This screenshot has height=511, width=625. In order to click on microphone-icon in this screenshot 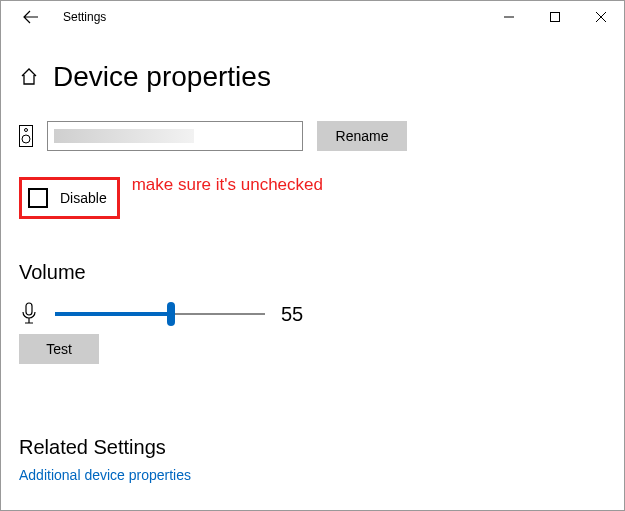, I will do `click(29, 314)`.